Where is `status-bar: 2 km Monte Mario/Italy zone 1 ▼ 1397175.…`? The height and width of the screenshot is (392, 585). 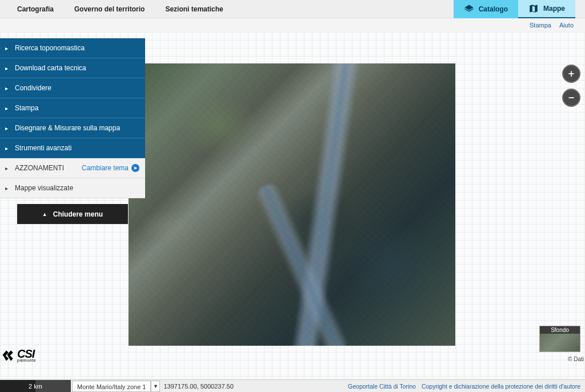 status-bar: 2 km Monte Mario/Italy zone 1 ▼ 1397175.… is located at coordinates (292, 386).